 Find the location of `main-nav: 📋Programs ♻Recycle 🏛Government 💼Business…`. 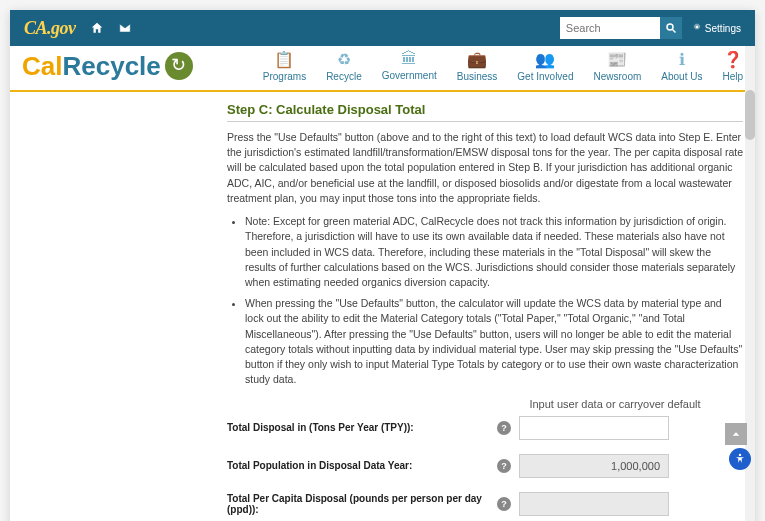

main-nav: 📋Programs ♻Recycle 🏛Government 💼Business… is located at coordinates (503, 66).